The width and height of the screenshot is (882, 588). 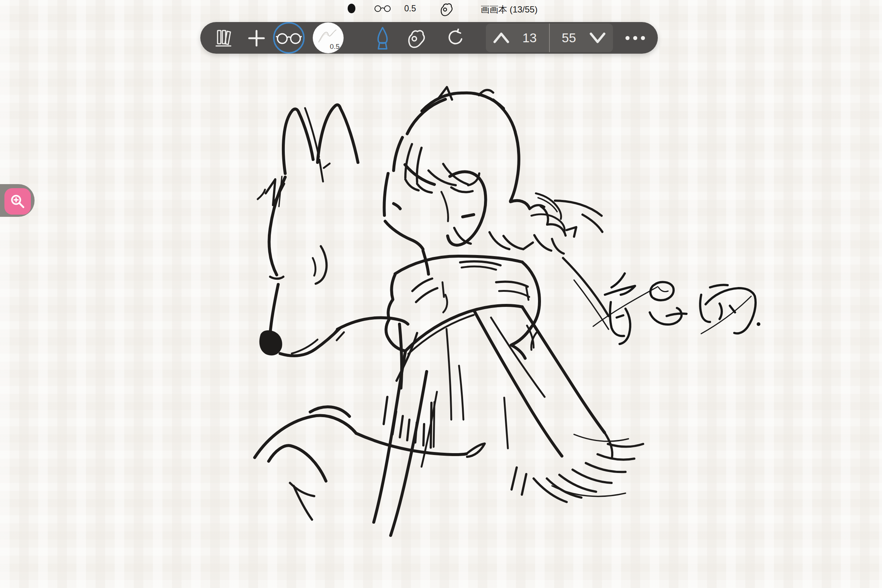 What do you see at coordinates (18, 201) in the screenshot?
I see `magnifier-plus-icon` at bounding box center [18, 201].